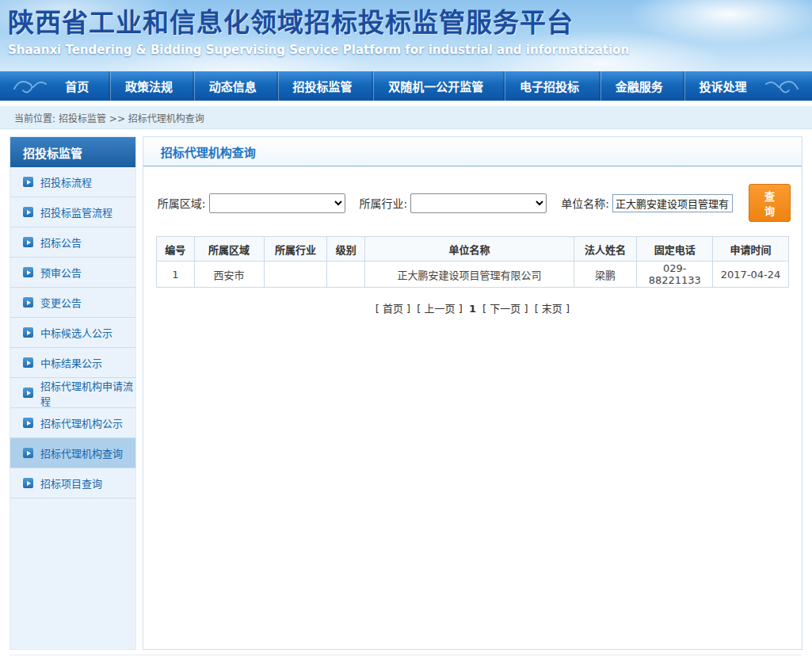 This screenshot has height=657, width=812. Describe the element at coordinates (723, 86) in the screenshot. I see `nav-item-label: 投诉处理` at that location.